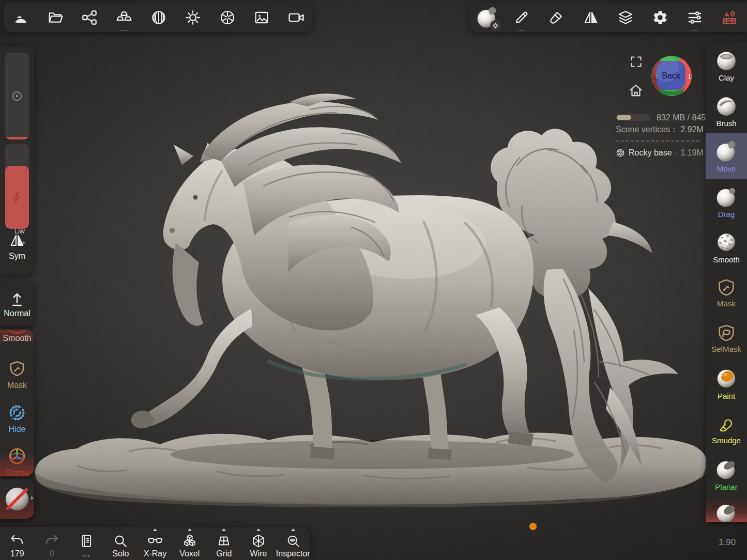  I want to click on home-view-button, so click(636, 91).